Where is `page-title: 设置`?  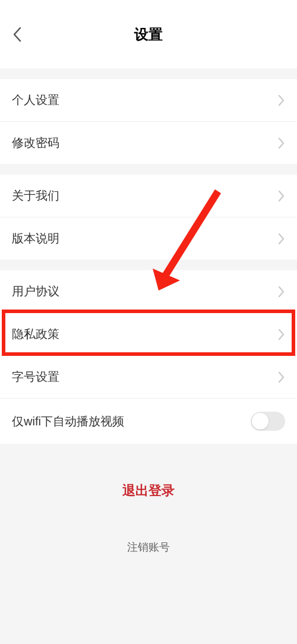 page-title: 设置 is located at coordinates (148, 34).